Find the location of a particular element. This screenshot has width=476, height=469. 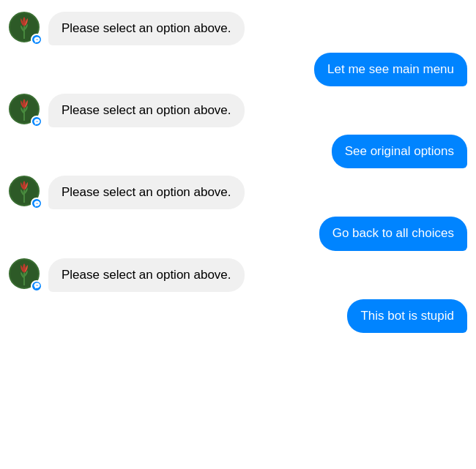

bot-message-4: Please select an option above. is located at coordinates (146, 275).